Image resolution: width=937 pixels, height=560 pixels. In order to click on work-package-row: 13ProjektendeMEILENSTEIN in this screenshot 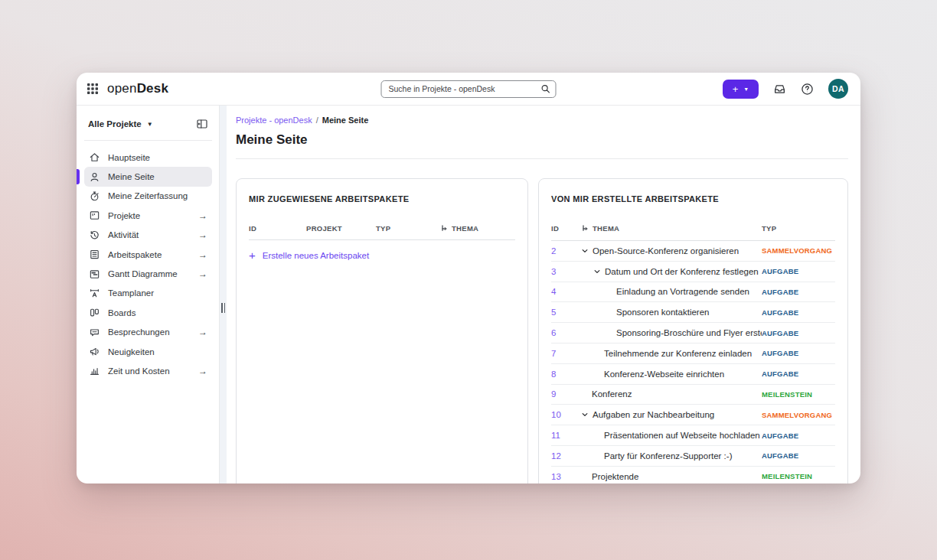, I will do `click(694, 475)`.